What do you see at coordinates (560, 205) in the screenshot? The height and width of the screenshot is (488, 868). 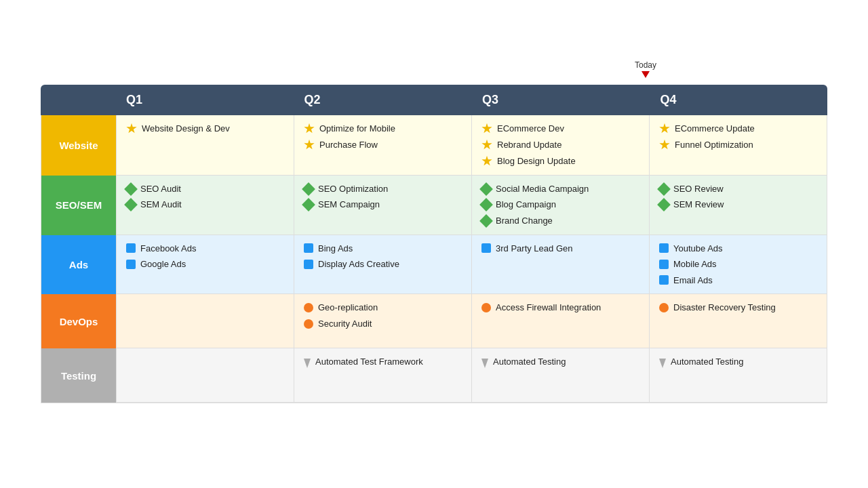 I see `list-item: Blog Campaign` at bounding box center [560, 205].